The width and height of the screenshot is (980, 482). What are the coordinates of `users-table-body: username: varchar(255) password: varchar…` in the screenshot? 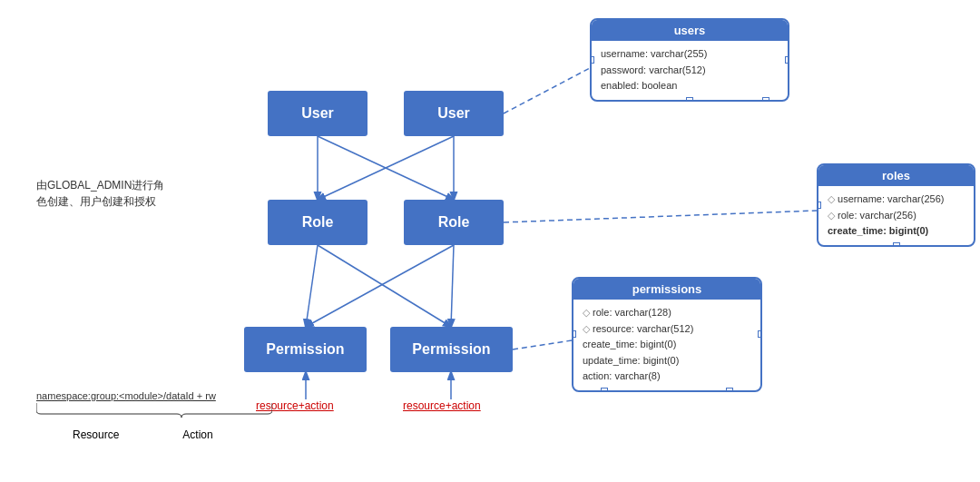 It's located at (690, 71).